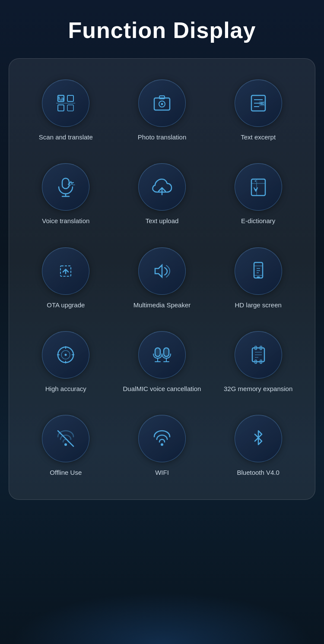 The image size is (324, 644). Describe the element at coordinates (258, 111) in the screenshot. I see `feature-item-text-excerpt: Text excerpt` at that location.